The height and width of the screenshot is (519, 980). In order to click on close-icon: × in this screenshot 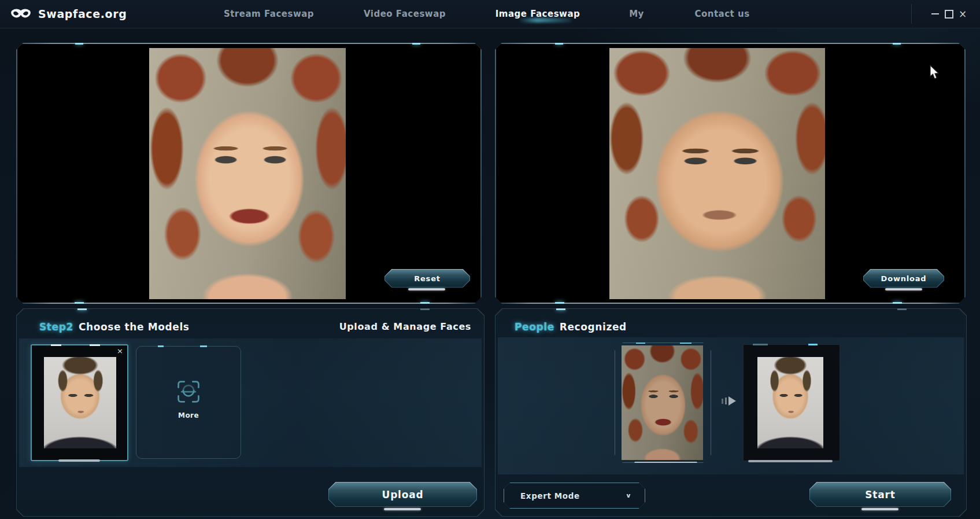, I will do `click(963, 14)`.